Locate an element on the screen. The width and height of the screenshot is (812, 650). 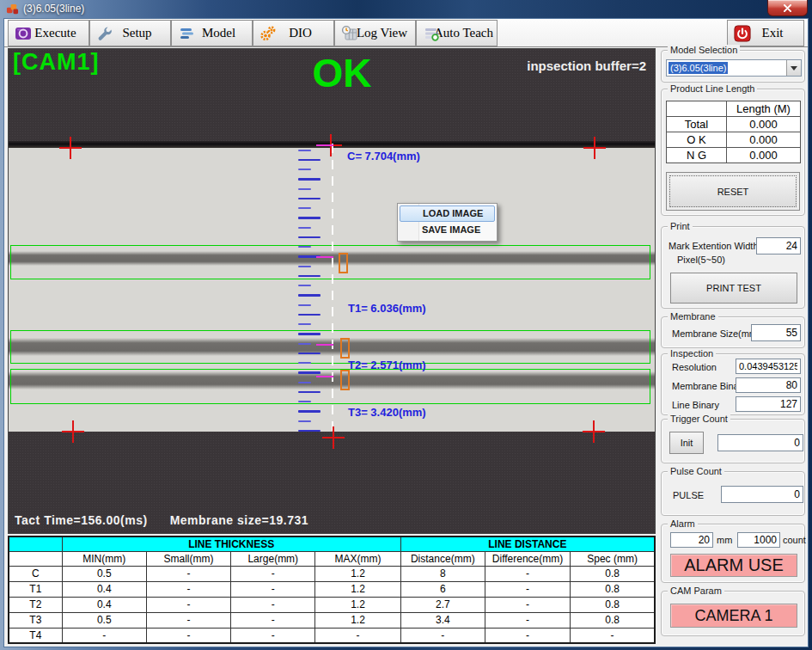
dio-button: DIO is located at coordinates (294, 33).